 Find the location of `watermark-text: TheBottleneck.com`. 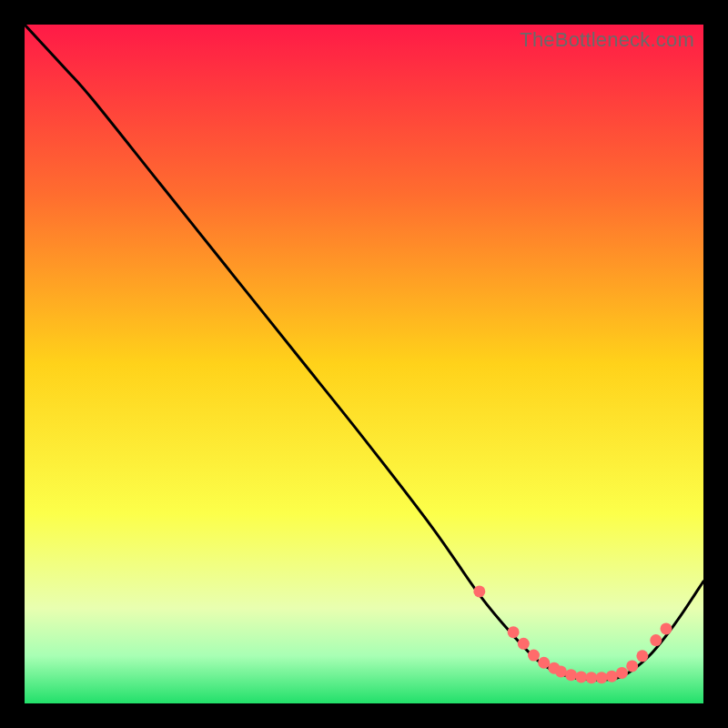

watermark-text: TheBottleneck.com is located at coordinates (607, 40).